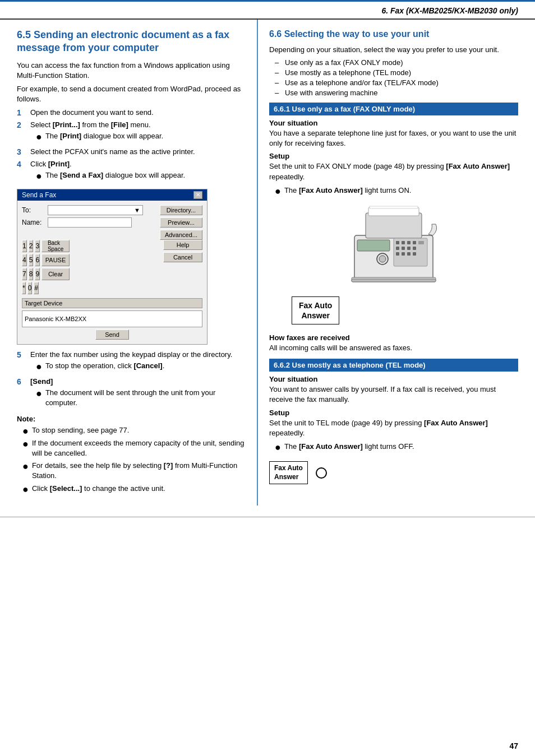 This screenshot has width=535, height=756. What do you see at coordinates (394, 379) in the screenshot?
I see `your-situation-label-2: Your situation` at bounding box center [394, 379].